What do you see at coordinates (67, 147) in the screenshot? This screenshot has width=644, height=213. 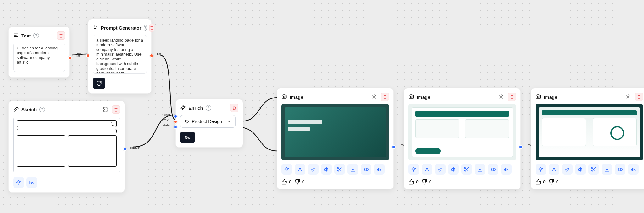 I see `sketch-node: Sketch ? image` at bounding box center [67, 147].